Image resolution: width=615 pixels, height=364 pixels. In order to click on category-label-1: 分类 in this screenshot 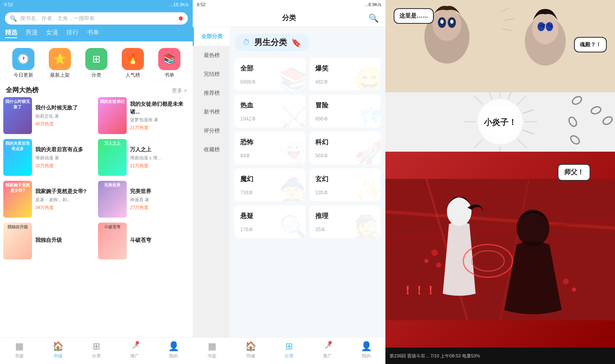, I will do `click(96, 356)`.